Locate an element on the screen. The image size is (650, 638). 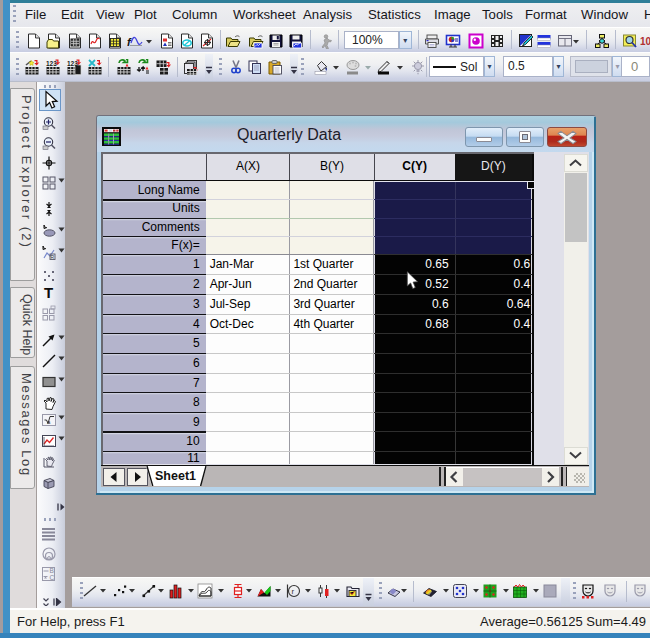
svg-text: T is located at coordinates (48, 292).